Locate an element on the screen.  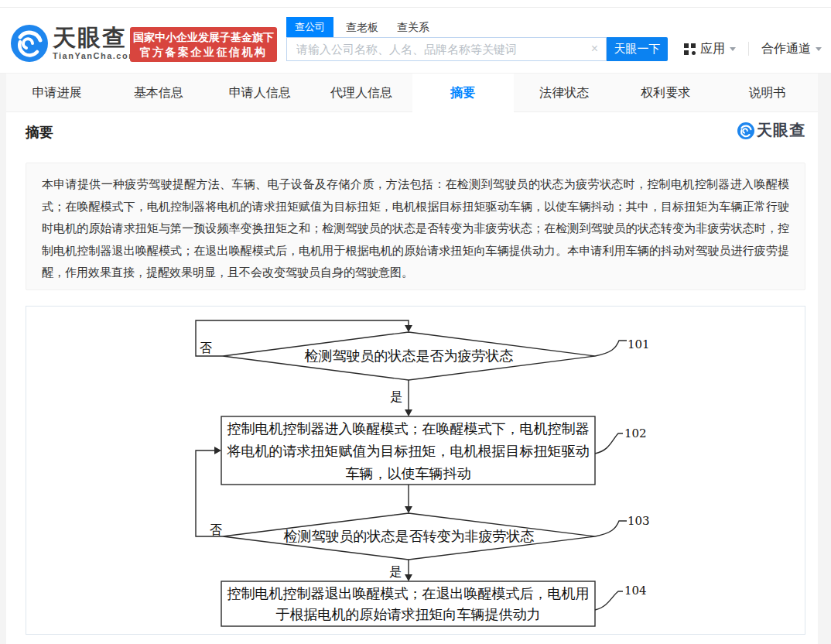
search-area: 查公司 查老板 查关系 × 天眼一下 is located at coordinates (477, 39).